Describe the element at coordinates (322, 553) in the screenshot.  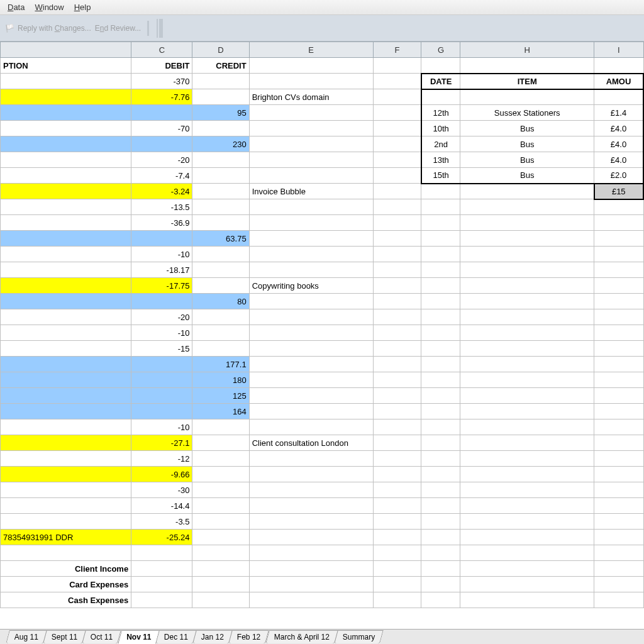
I see `table-row` at that location.